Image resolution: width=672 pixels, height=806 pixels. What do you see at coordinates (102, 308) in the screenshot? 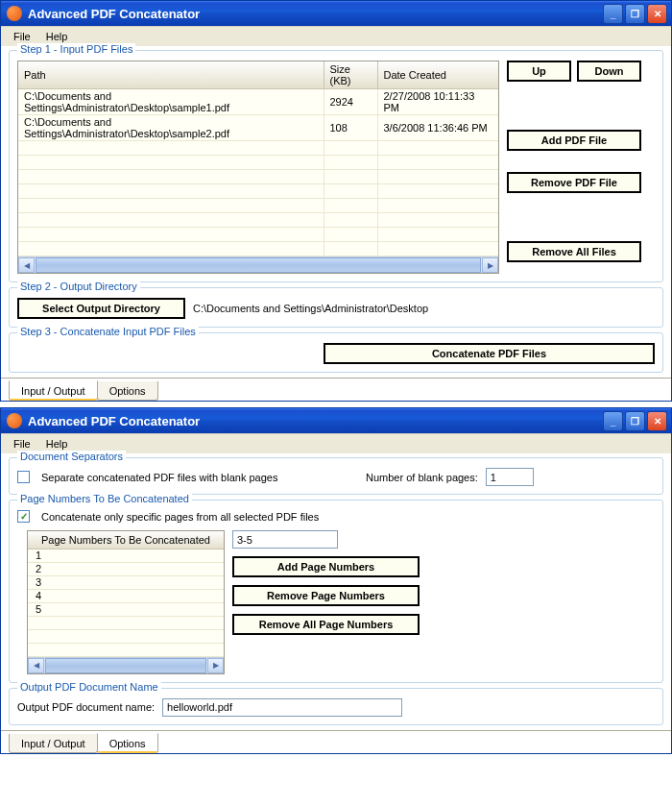
I see `select-output-dir-button: Select Output Directory` at bounding box center [102, 308].